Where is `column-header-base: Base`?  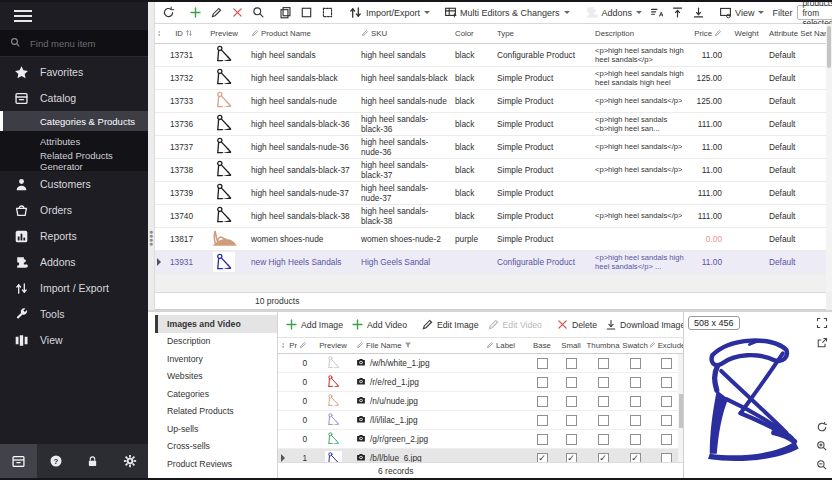 column-header-base: Base is located at coordinates (542, 346).